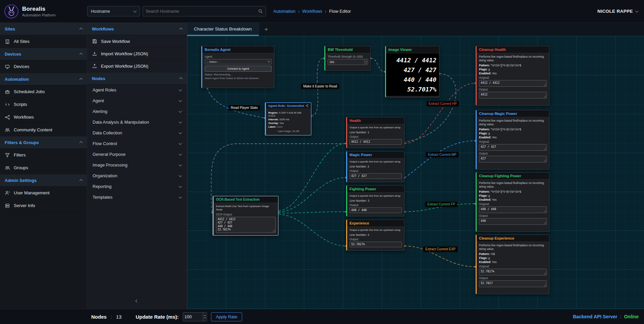 This screenshot has width=644, height=324. I want to click on node-fighting-power: Fighting Power Output a specific line fr…, so click(375, 201).